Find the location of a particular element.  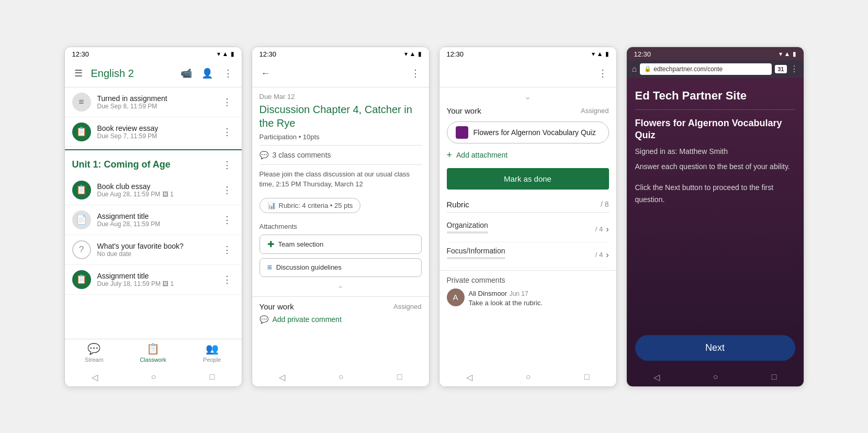

comments-row: 💬 3 class comments is located at coordinates (341, 155).